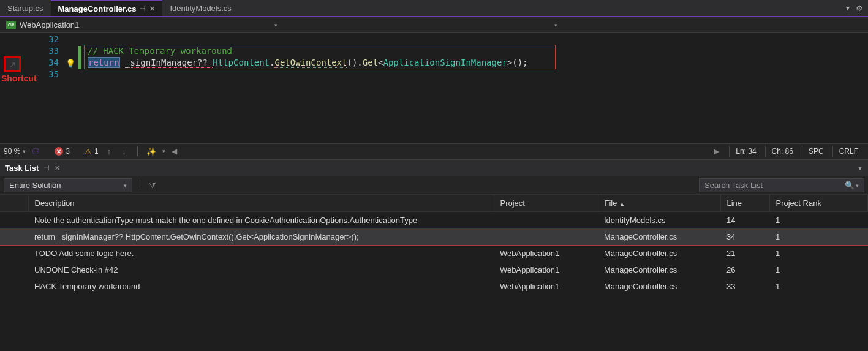  I want to click on document-tab-bar: Startup.cs ManageController.cs ⊣ ✕ Ident…, so click(434, 9).